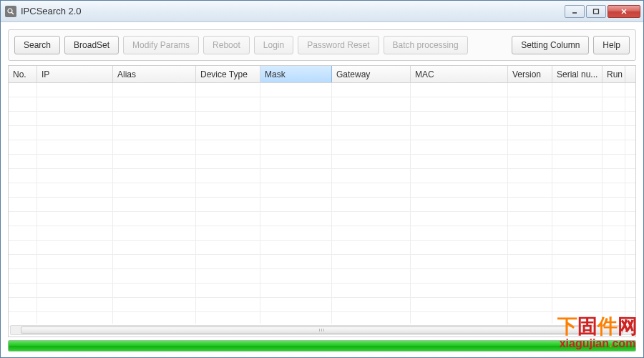 This screenshot has width=644, height=358. What do you see at coordinates (296, 74) in the screenshot?
I see `column-header-mask: Mask` at bounding box center [296, 74].